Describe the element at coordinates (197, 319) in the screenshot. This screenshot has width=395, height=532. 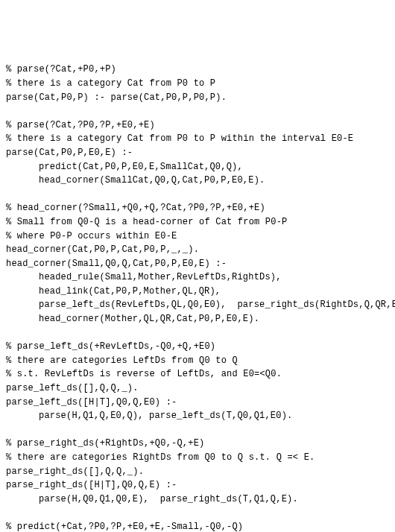
I see `code-line: head_corner(Mother,QL,QR,Cat,P0,P,E0,E).` at that location.